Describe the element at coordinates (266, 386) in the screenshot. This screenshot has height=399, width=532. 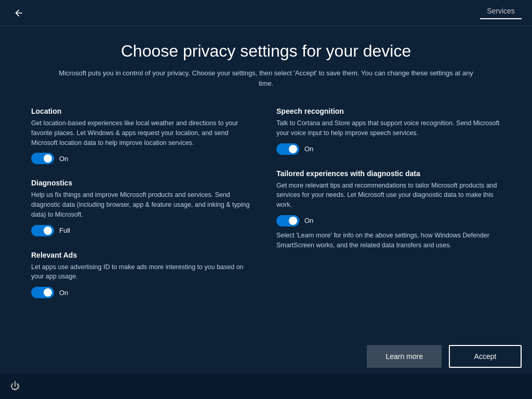
I see `bottom-bar: ⏻` at that location.